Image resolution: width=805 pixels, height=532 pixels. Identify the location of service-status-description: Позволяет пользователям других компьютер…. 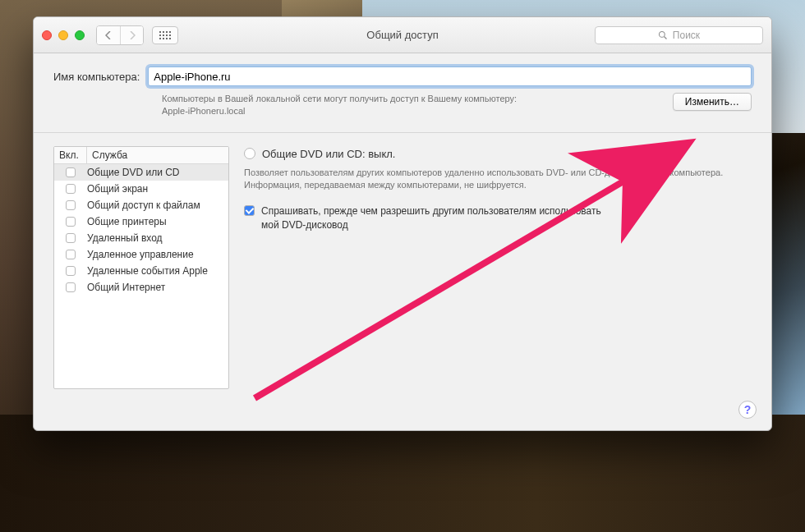
(498, 179).